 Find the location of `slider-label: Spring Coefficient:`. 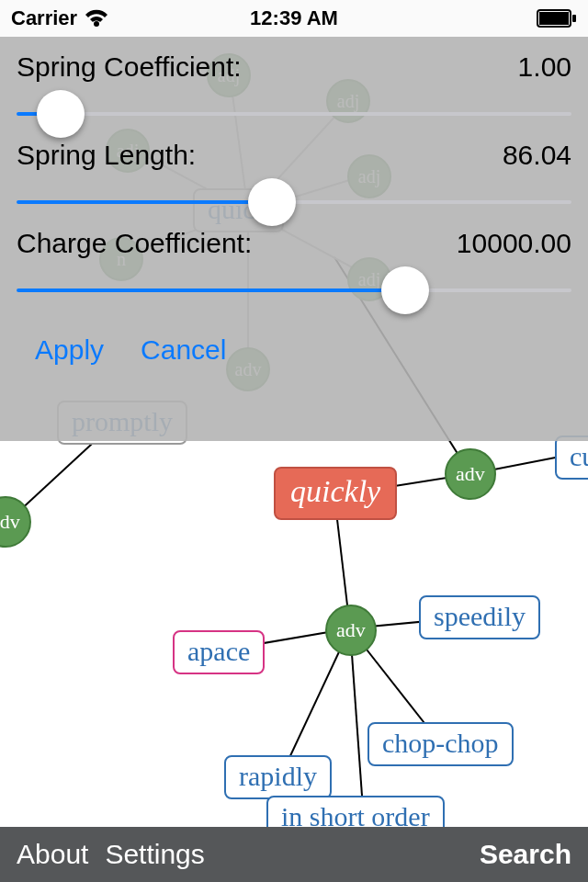

slider-label: Spring Coefficient: is located at coordinates (129, 67).